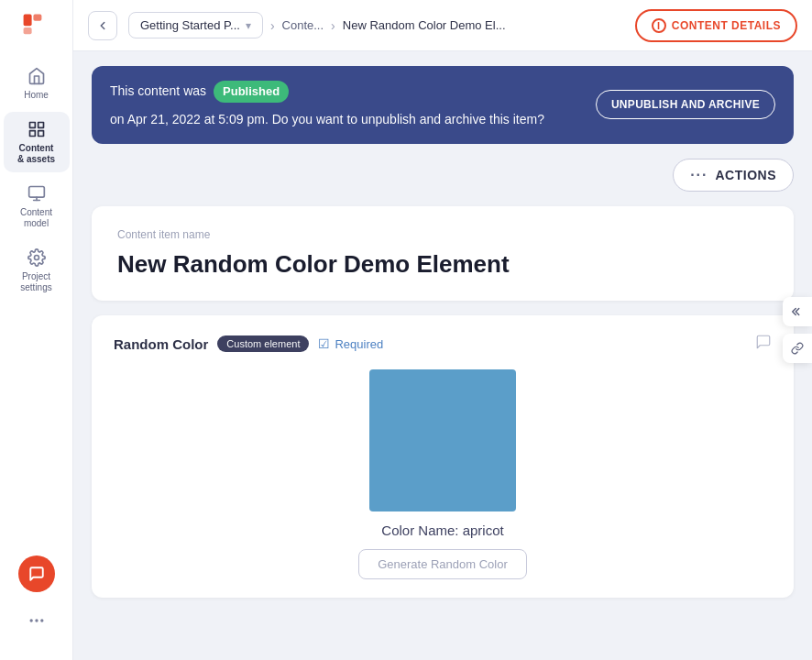  What do you see at coordinates (443, 264) in the screenshot?
I see `content-item-name-value: New Random Color Demo Element` at bounding box center [443, 264].